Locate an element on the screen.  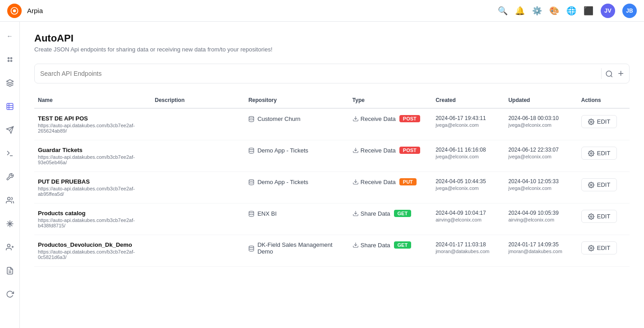
cell-created: 2024-04-05 10:44:35 jvega@elconix.com is located at coordinates (468, 188).